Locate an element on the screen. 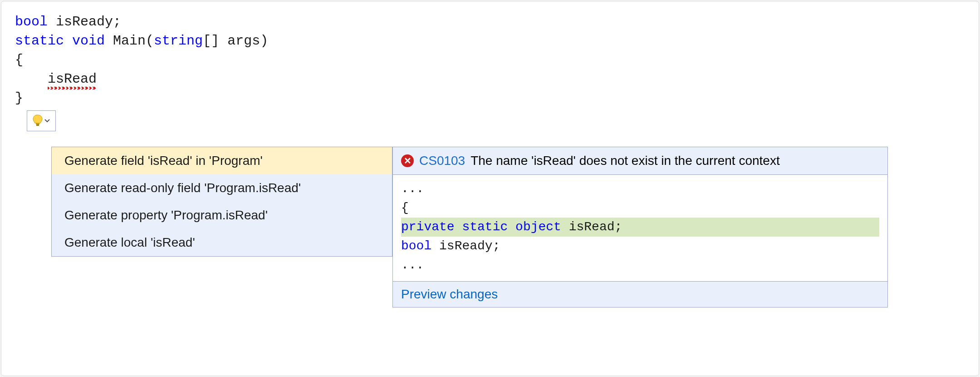 Image resolution: width=980 pixels, height=377 pixels. error-message: The name 'isRead' does not exist in the … is located at coordinates (625, 161).